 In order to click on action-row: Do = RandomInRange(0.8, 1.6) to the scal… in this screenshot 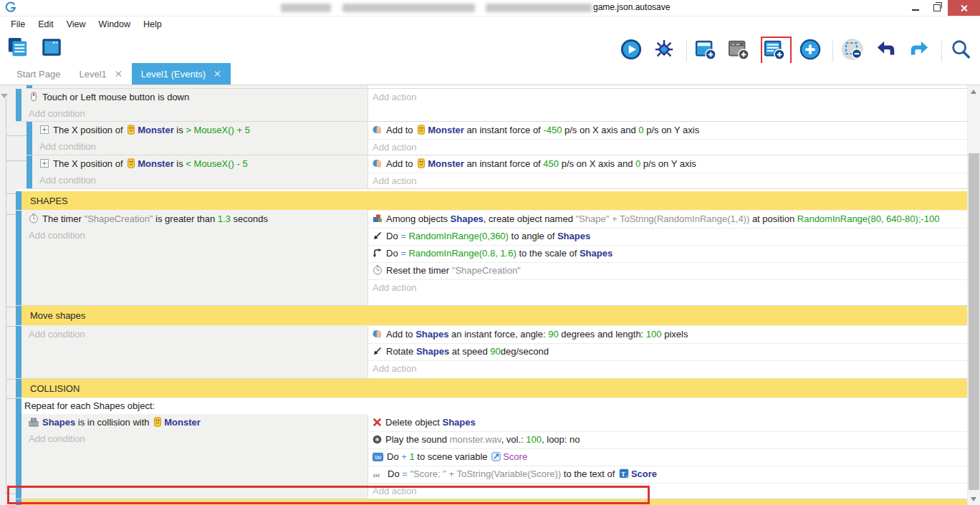, I will do `click(668, 254)`.